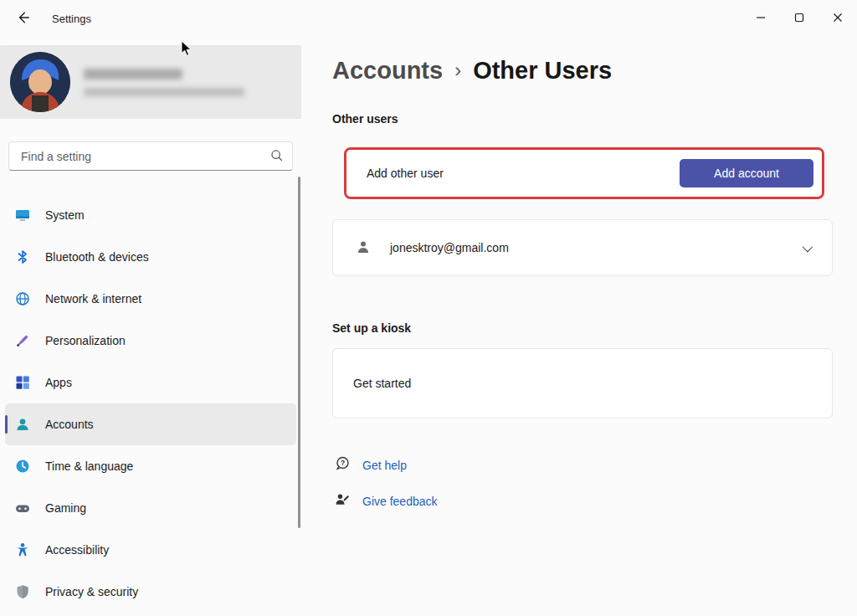  Describe the element at coordinates (23, 424) in the screenshot. I see `accounts-icon` at that location.